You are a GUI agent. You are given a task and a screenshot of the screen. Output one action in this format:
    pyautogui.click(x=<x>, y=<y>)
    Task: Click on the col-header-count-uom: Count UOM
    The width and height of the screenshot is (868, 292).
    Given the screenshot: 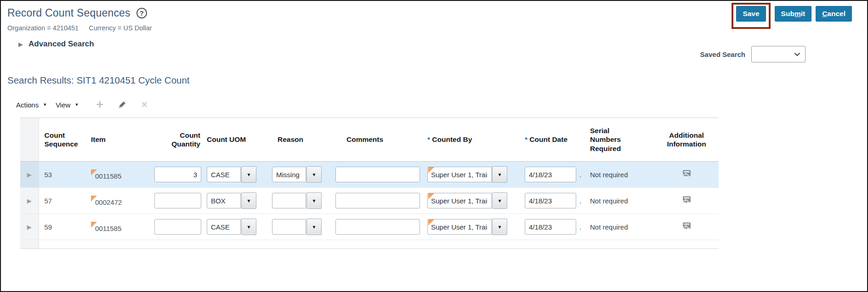 What is the action you would take?
    pyautogui.click(x=238, y=140)
    